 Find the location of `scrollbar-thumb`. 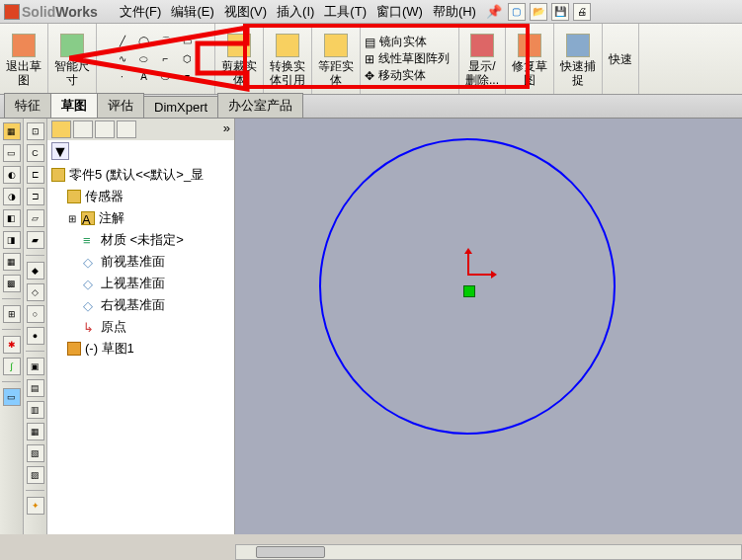

scrollbar-thumb is located at coordinates (290, 552).